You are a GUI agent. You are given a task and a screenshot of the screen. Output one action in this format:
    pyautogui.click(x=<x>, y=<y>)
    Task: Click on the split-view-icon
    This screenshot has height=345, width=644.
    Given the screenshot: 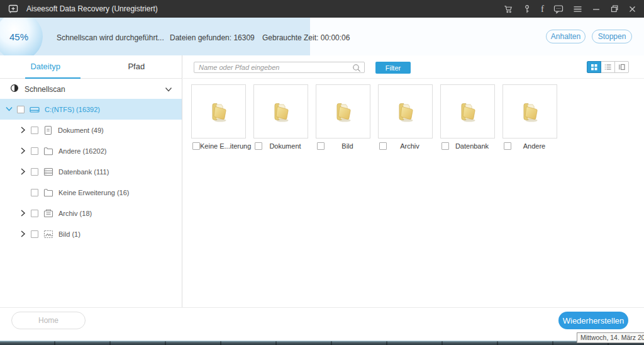 What is the action you would take?
    pyautogui.click(x=621, y=67)
    